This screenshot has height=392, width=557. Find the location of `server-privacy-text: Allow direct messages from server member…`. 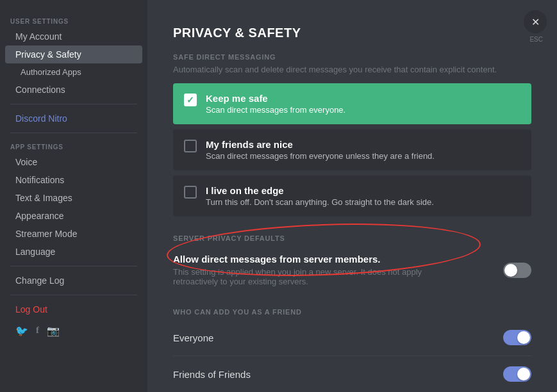

server-privacy-text: Allow direct messages from server member… is located at coordinates (301, 270).